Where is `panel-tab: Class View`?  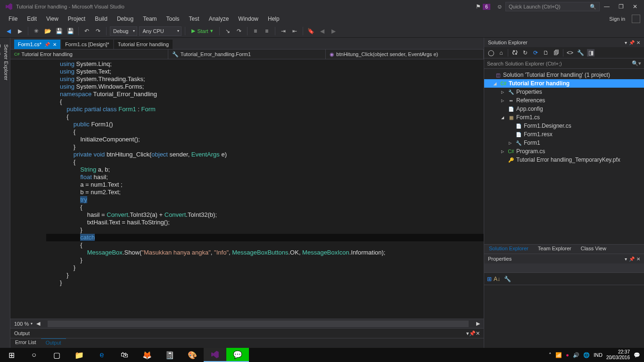
panel-tab: Class View is located at coordinates (594, 249).